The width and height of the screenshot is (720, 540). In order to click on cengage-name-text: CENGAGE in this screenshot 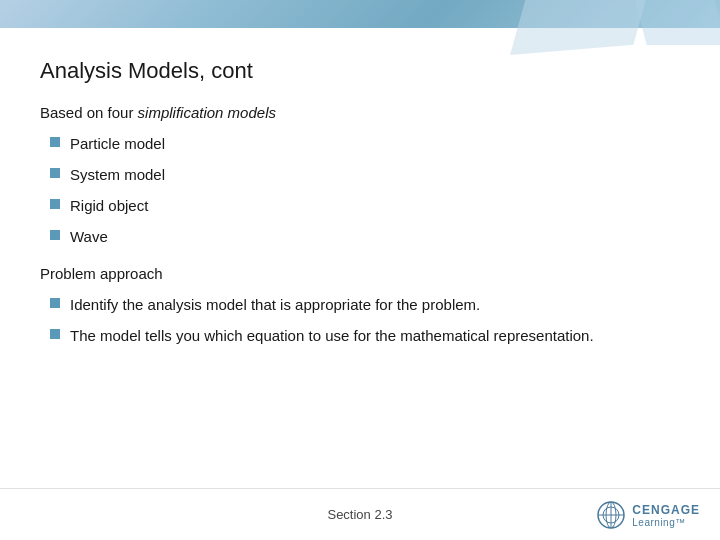, I will do `click(666, 510)`.